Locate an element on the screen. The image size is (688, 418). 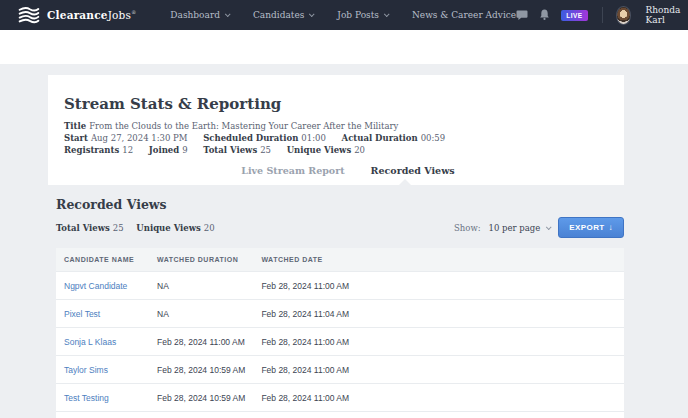
column-header-watched-date: WATCHED DATE is located at coordinates (438, 260).